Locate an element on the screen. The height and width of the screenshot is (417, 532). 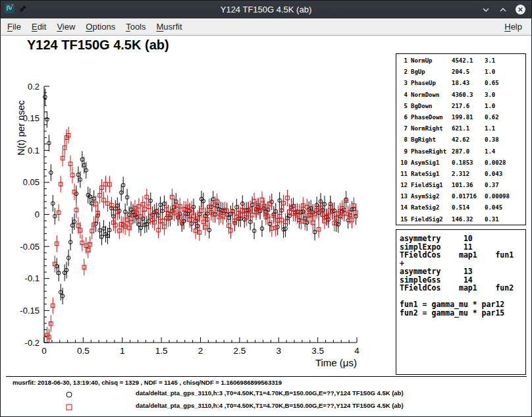
legend-marker-circle is located at coordinates (69, 396).